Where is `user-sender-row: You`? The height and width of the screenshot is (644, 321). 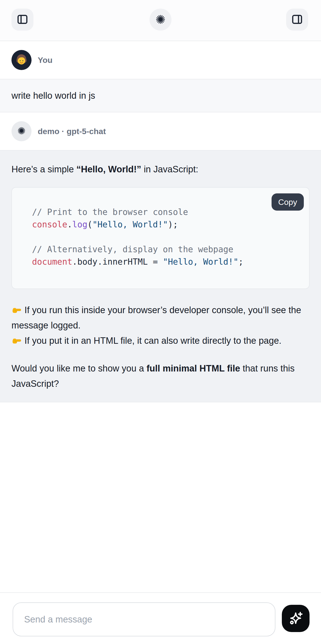
user-sender-row: You is located at coordinates (160, 60).